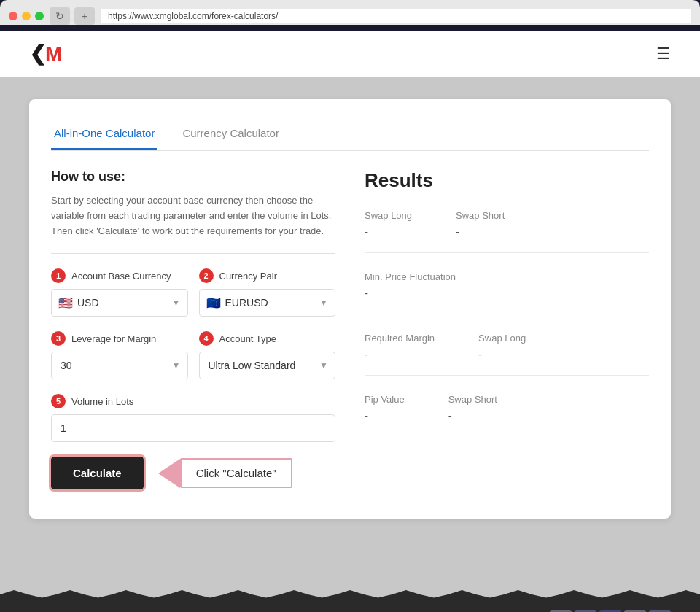 This screenshot has width=700, height=612. Describe the element at coordinates (480, 224) in the screenshot. I see `swap-short-item: Swap Short -` at that location.